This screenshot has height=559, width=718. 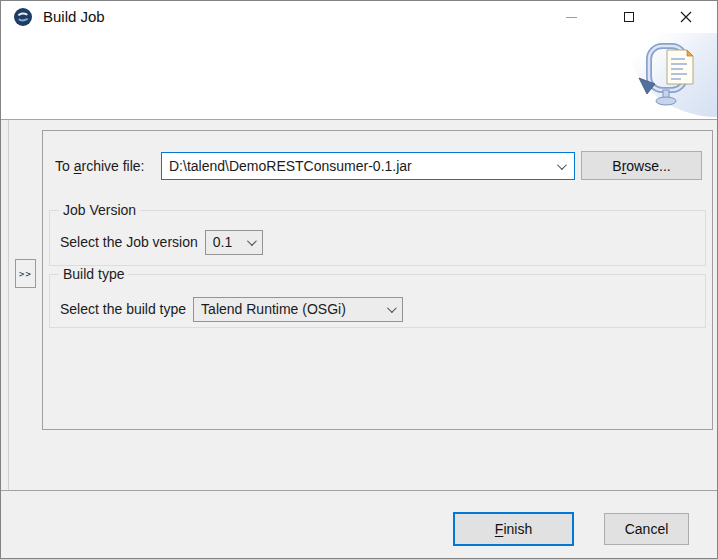 What do you see at coordinates (359, 17) in the screenshot?
I see `title-bar: Build Job` at bounding box center [359, 17].